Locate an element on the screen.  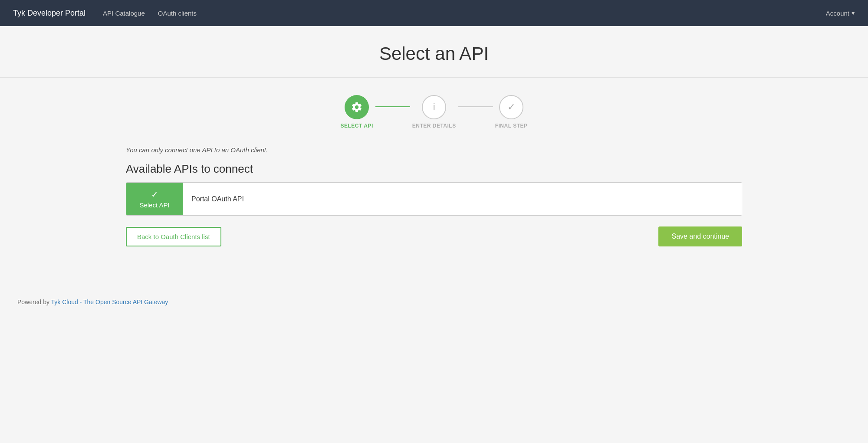
step-2-label: ENTER DETAILS is located at coordinates (434, 126).